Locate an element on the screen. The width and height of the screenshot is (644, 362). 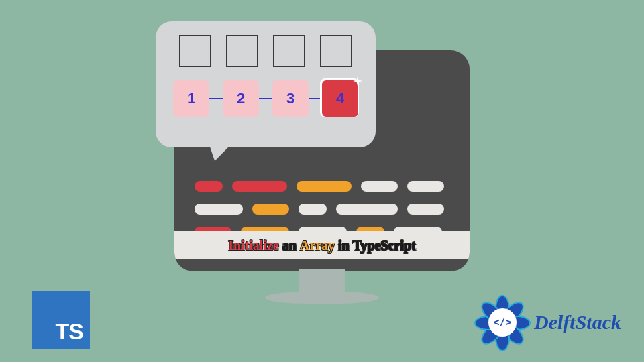
array-cell-highlight: 4 is located at coordinates (340, 99).